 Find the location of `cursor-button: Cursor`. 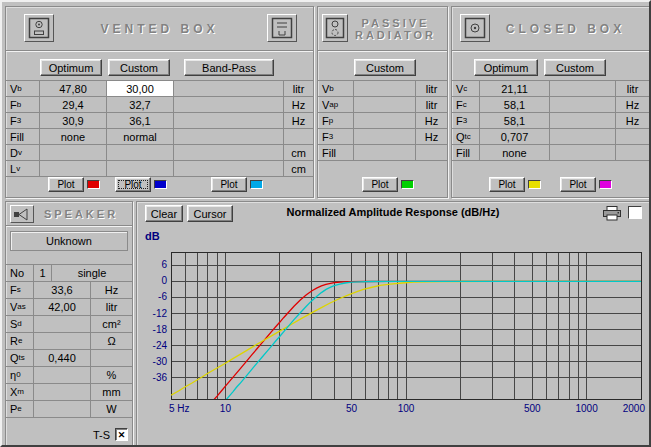

cursor-button: Cursor is located at coordinates (210, 214).